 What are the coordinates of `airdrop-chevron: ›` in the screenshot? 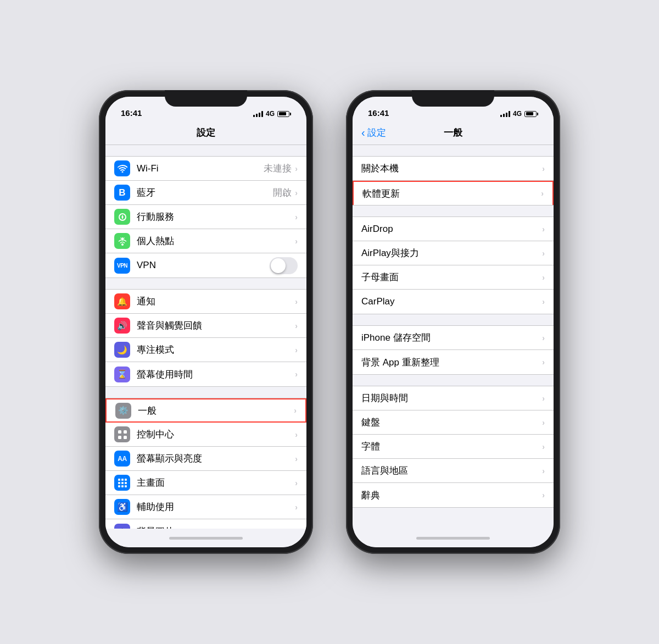 It's located at (544, 229).